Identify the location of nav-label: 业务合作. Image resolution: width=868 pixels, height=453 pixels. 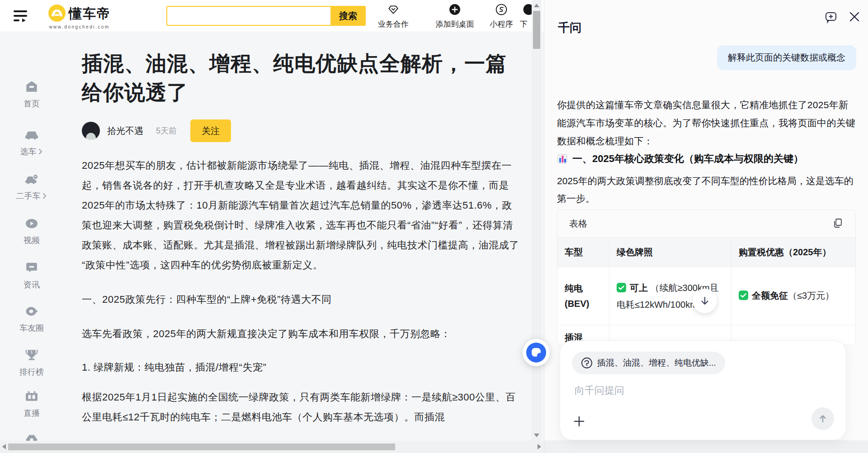
(393, 24).